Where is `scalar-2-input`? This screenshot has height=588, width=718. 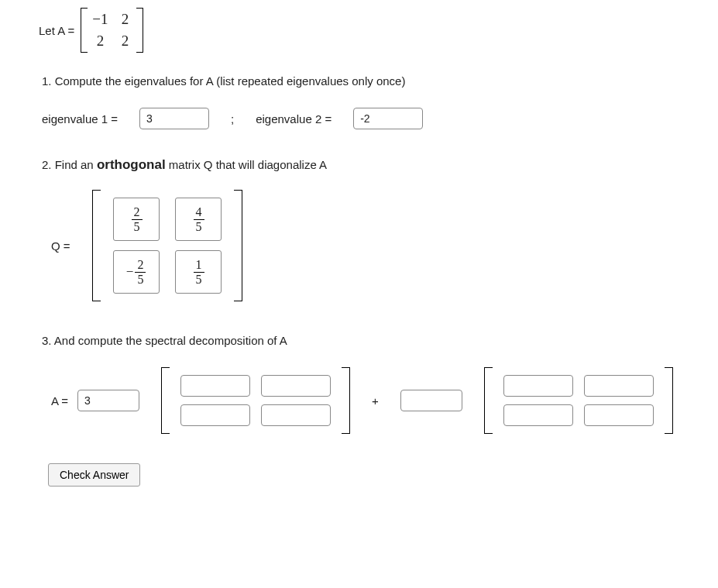 scalar-2-input is located at coordinates (431, 401).